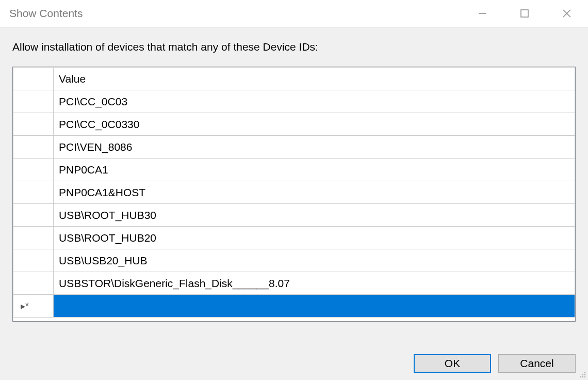 This screenshot has height=380, width=588. Describe the element at coordinates (315, 124) in the screenshot. I see `value-cell: PCI\CC_0C0330` at that location.